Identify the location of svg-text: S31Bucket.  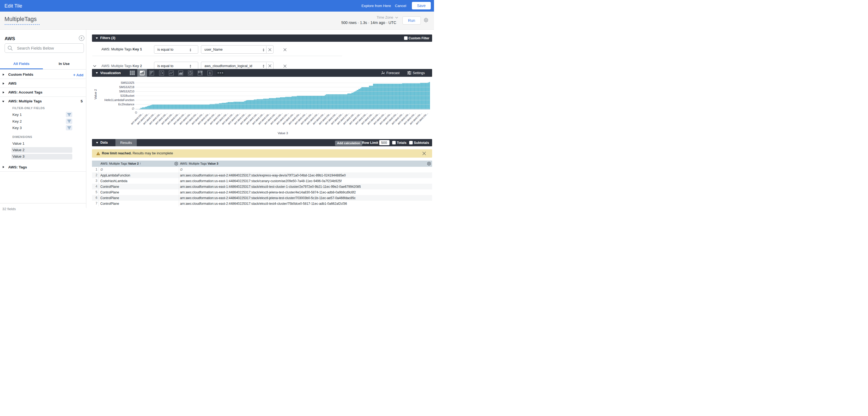
(127, 96).